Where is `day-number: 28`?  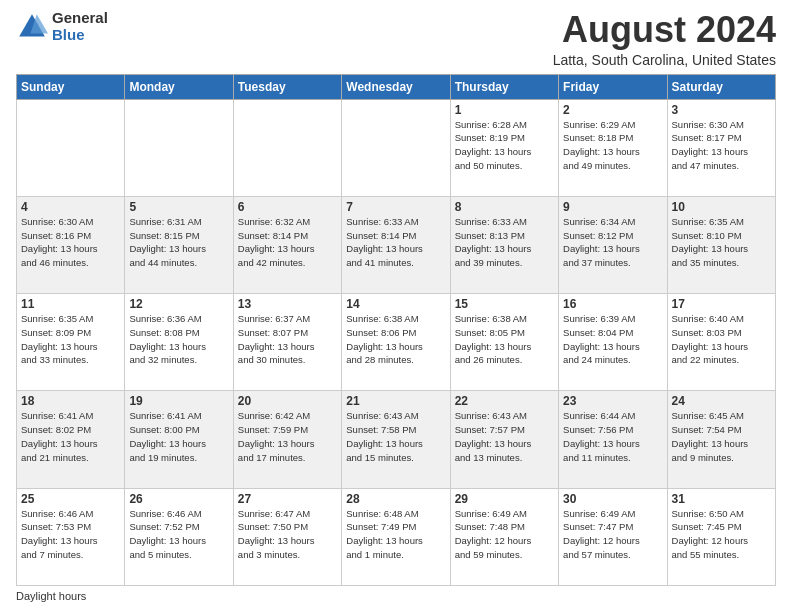
day-number: 28 is located at coordinates (396, 499).